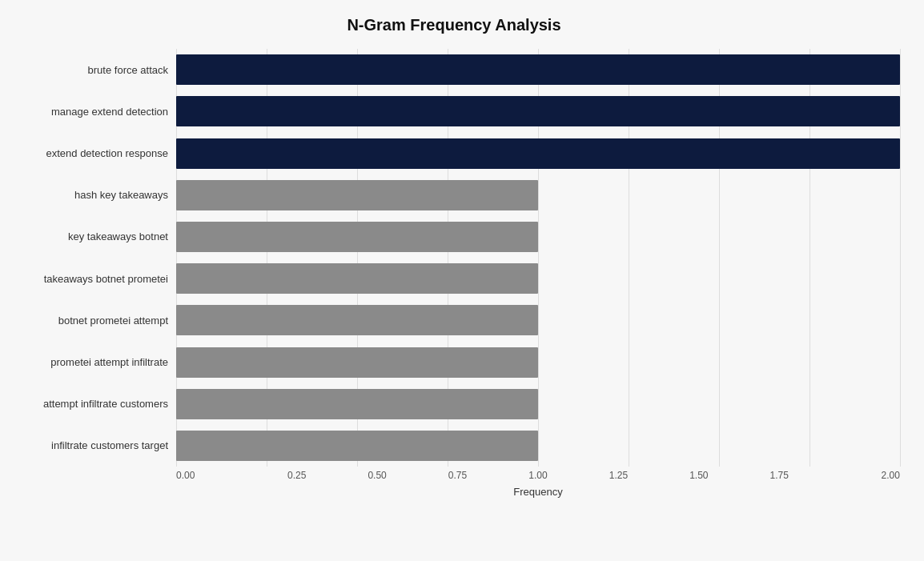 The width and height of the screenshot is (924, 561). What do you see at coordinates (618, 475) in the screenshot?
I see `x-tick: 1.25` at bounding box center [618, 475].